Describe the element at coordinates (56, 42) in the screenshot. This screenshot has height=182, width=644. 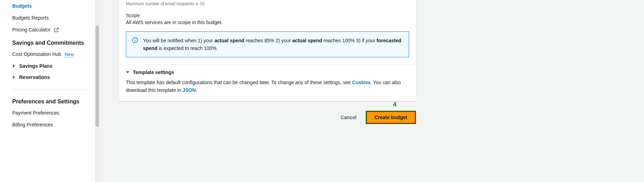
I see `sidebar-section-savings: Savings and Commitments` at that location.